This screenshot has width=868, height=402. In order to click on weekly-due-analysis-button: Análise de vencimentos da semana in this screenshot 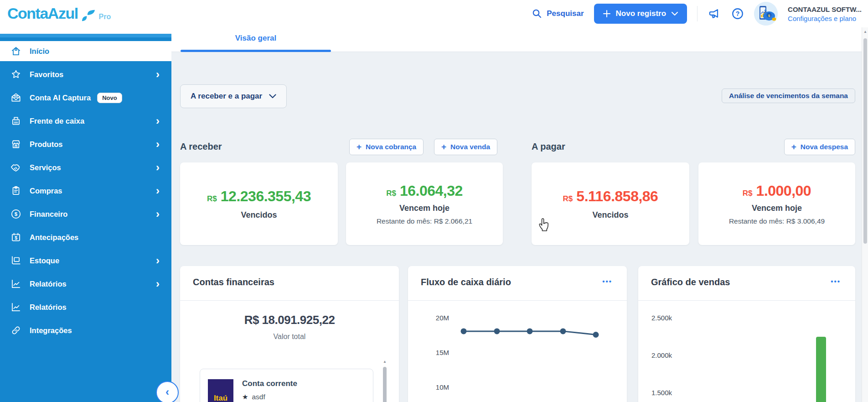, I will do `click(789, 96)`.